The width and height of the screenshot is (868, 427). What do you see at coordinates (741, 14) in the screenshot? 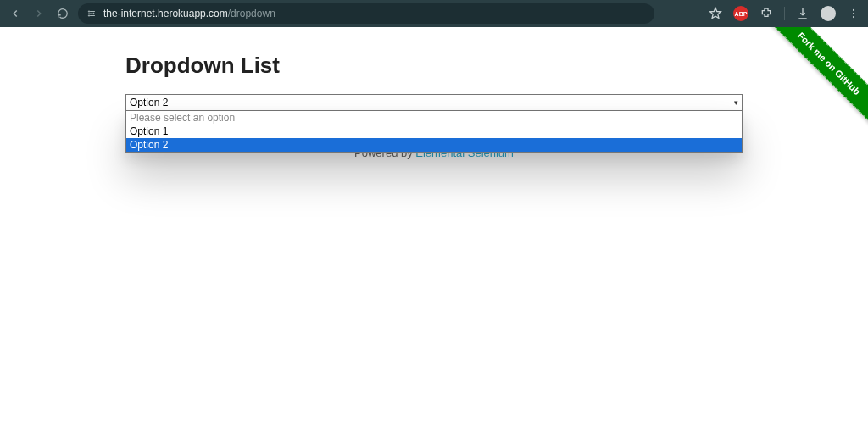
I see `adblock-icon: ABP` at bounding box center [741, 14].